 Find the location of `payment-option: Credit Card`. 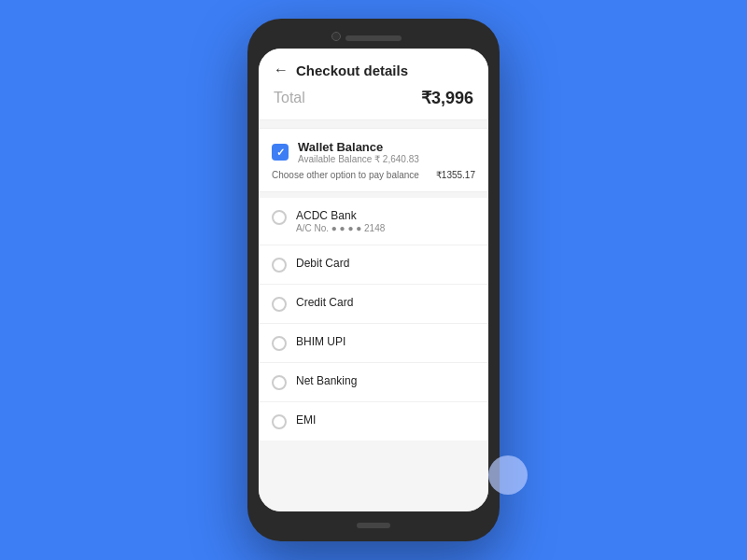

payment-option: Credit Card is located at coordinates (374, 304).